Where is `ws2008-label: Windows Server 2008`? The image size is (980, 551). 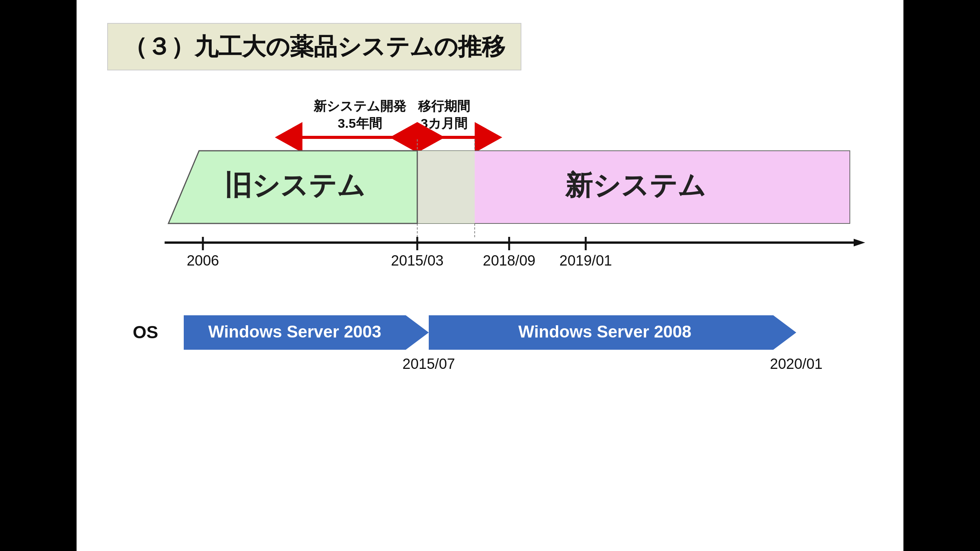
ws2008-label: Windows Server 2008 is located at coordinates (605, 331).